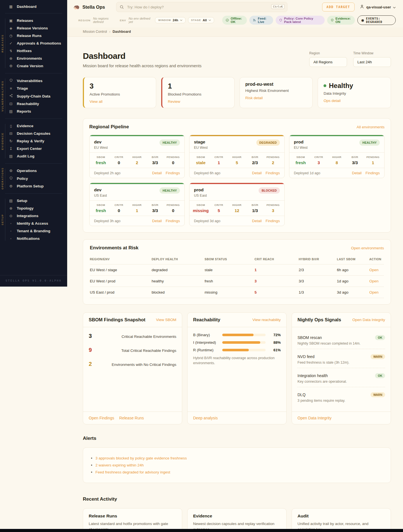 The width and height of the screenshot is (403, 532). Describe the element at coordinates (34, 58) in the screenshot. I see `sidebar-item-environments: ⊕Environments` at that location.